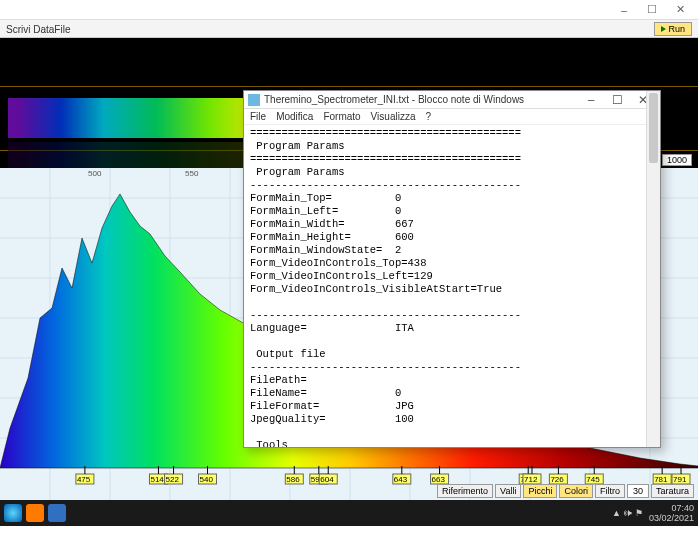  Describe the element at coordinates (531, 480) in the screenshot. I see `wavelength-marker-label: 712` at that location.